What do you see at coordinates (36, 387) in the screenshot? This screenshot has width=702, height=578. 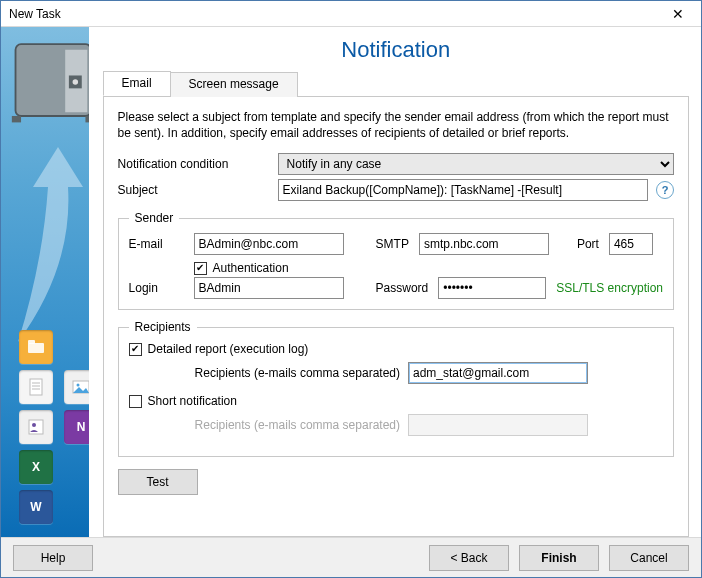 I see `document-icon` at bounding box center [36, 387].